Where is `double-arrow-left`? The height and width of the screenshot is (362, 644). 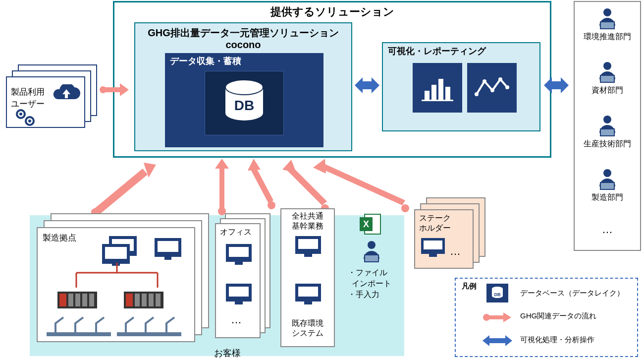 double-arrow-left is located at coordinates (367, 85).